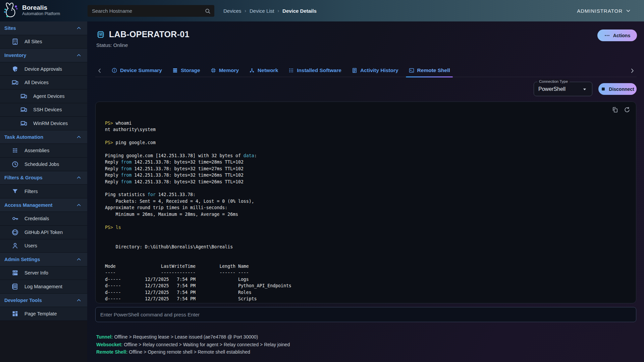  I want to click on tabs-scroll-left-button, so click(100, 71).